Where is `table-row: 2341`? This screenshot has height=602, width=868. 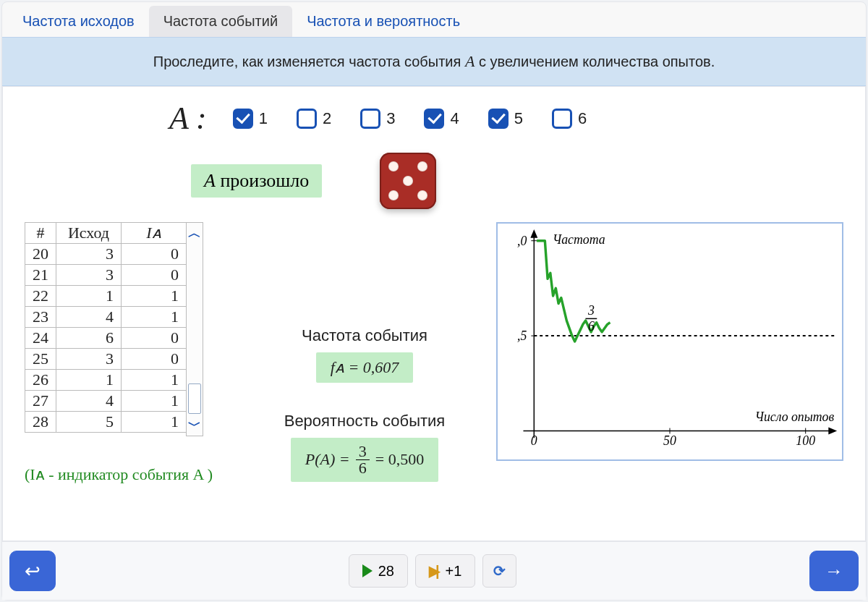 table-row: 2341 is located at coordinates (106, 317).